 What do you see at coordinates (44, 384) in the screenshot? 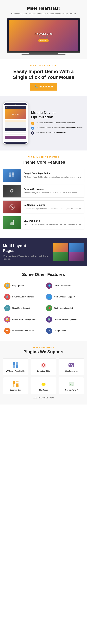
I see `mailchimp-icon` at bounding box center [44, 384].